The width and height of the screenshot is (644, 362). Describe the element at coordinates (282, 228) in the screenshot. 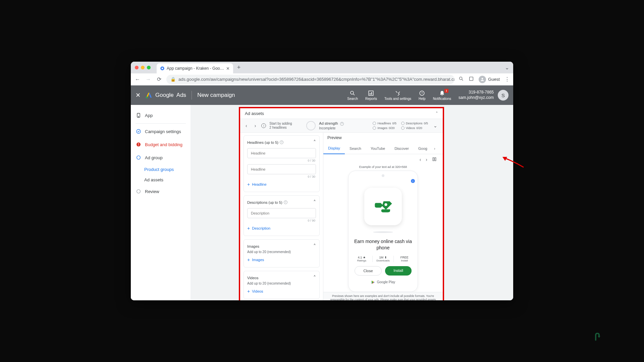

I see `add-description-button: +Description` at that location.